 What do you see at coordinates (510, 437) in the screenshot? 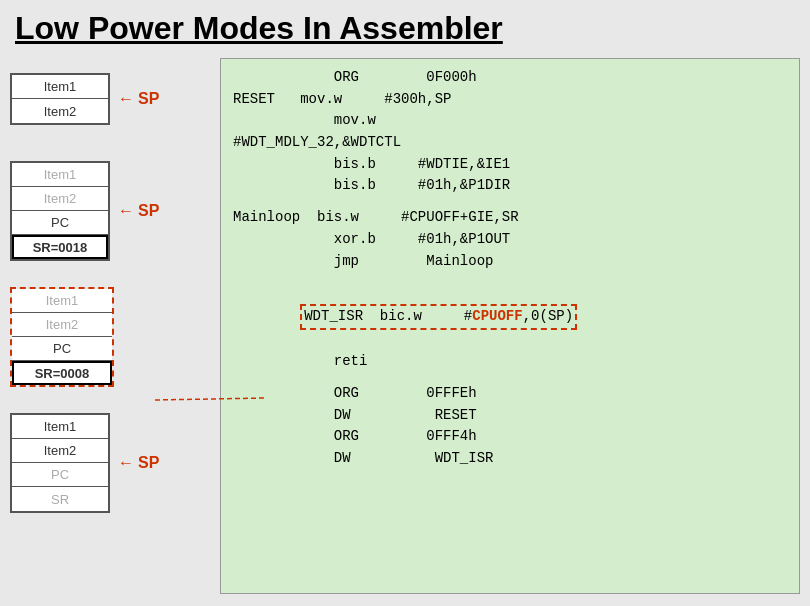
I see `code-line-org3: ORG 0FFF4h` at bounding box center [510, 437].